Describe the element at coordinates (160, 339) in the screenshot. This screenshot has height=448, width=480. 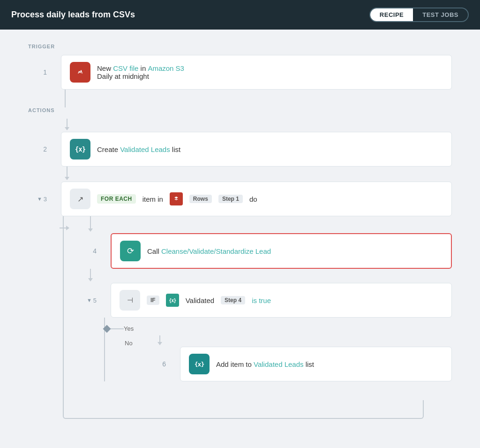
I see `vline-6a` at that location.